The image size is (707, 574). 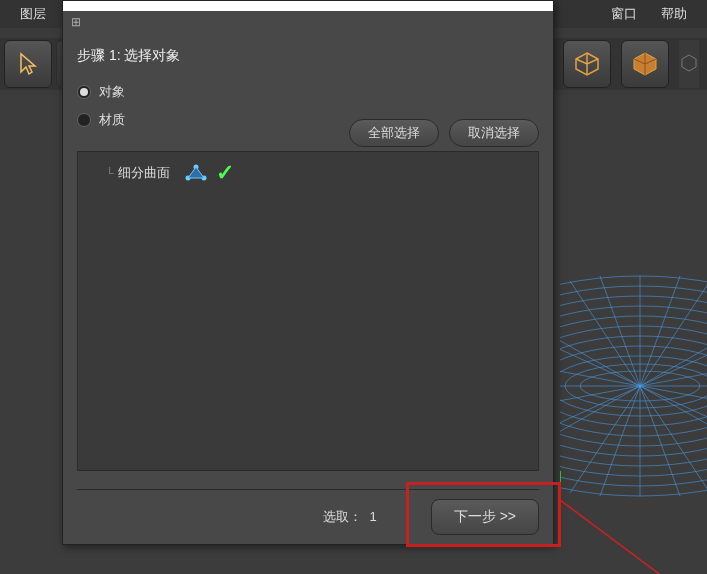 What do you see at coordinates (308, 516) in the screenshot?
I see `dialog-bottom-bar: 选取： 1 下一步 >>` at bounding box center [308, 516].